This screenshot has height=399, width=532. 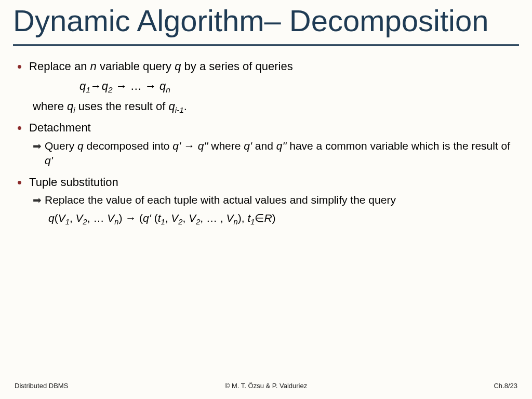 I want to click on title-rule, so click(x=266, y=45).